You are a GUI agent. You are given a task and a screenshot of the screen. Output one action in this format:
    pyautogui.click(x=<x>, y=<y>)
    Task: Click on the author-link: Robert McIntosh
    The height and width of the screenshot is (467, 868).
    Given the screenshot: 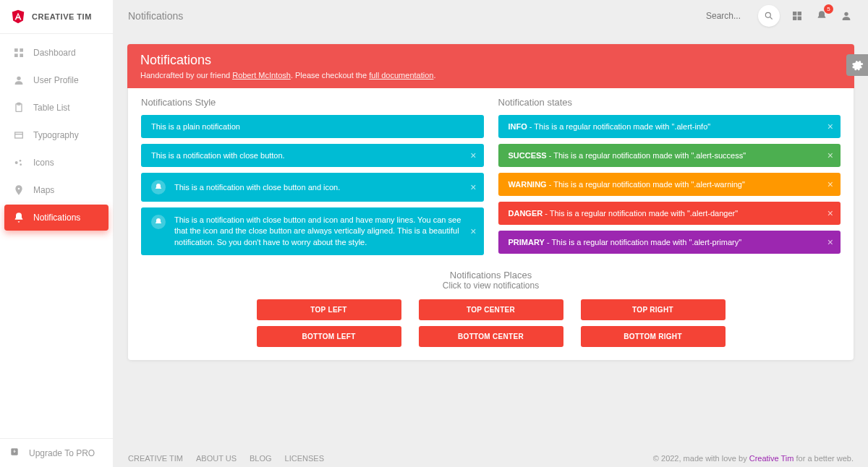 What is the action you would take?
    pyautogui.click(x=262, y=75)
    